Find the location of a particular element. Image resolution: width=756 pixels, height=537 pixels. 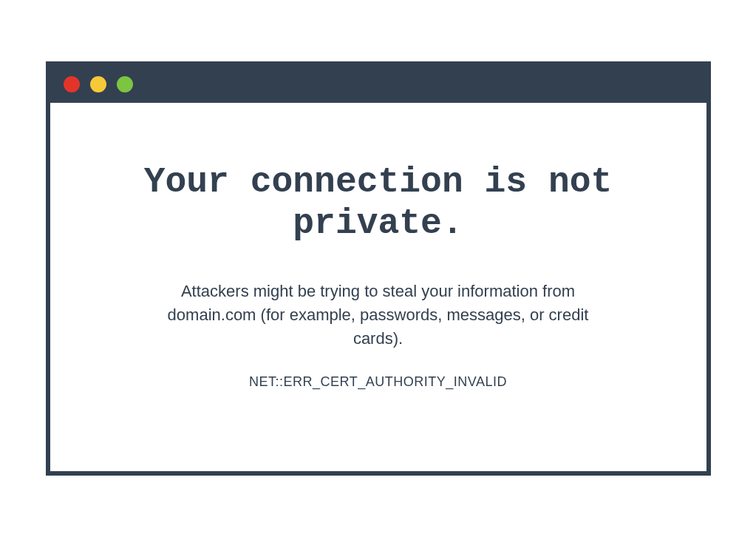

minimize-icon is located at coordinates (98, 84).